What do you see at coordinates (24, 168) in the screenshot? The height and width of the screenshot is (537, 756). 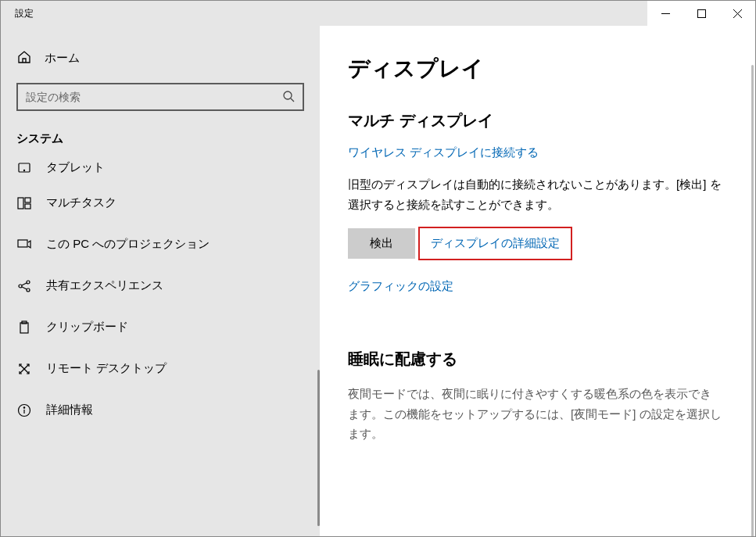 I see `tablet-icon` at bounding box center [24, 168].